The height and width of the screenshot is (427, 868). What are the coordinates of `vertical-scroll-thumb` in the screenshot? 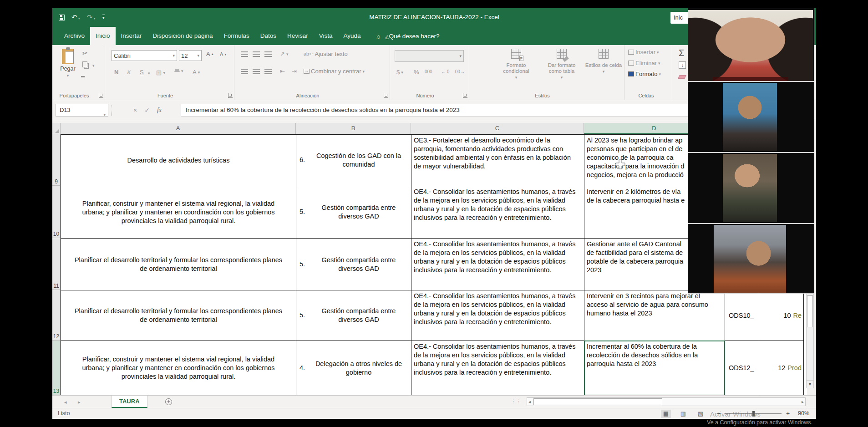 It's located at (810, 311).